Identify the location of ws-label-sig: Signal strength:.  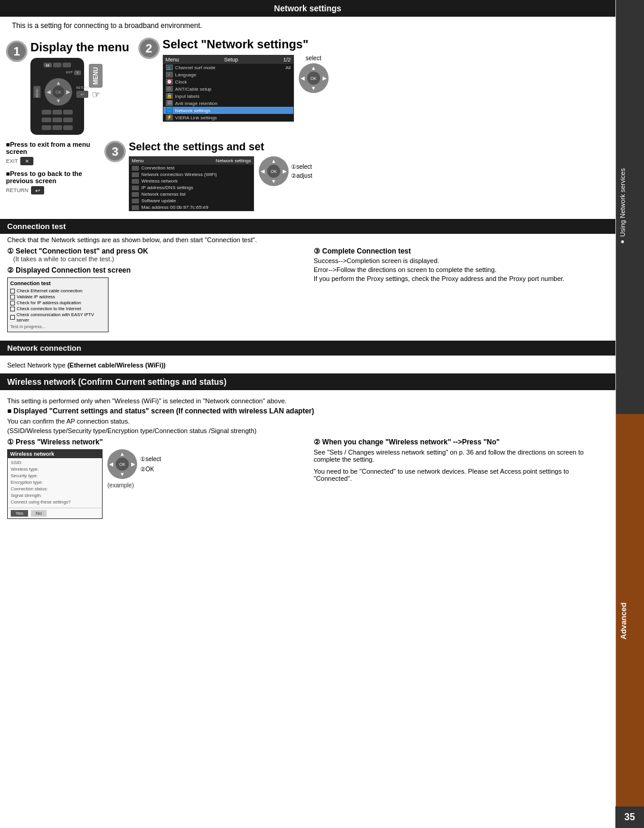
(26, 495).